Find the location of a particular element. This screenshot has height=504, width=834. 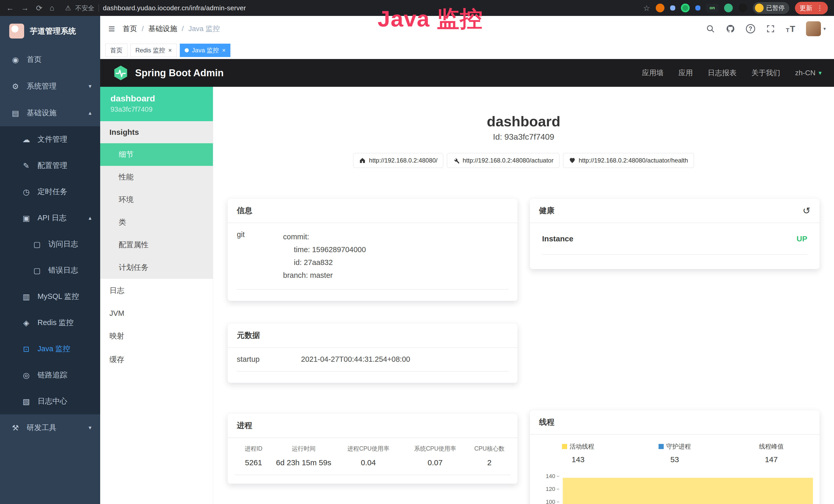

process-header-cell: 系统CPU使用率 is located at coordinates (435, 449).